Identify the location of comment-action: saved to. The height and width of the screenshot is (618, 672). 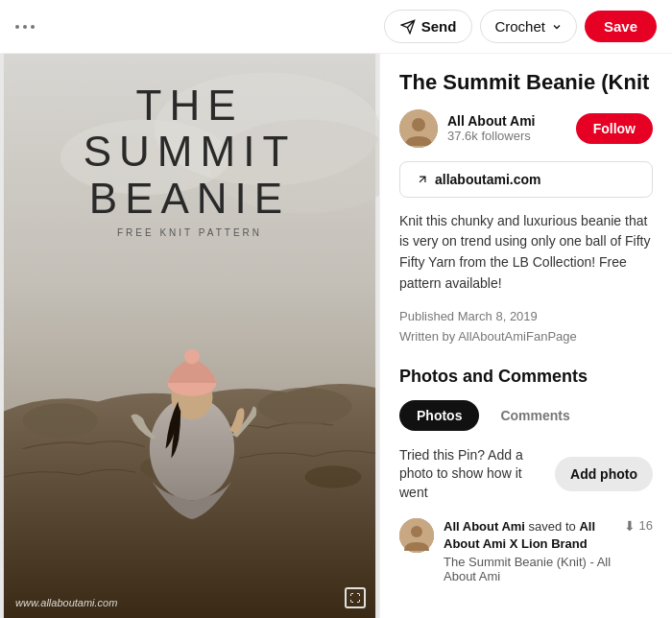
(553, 526).